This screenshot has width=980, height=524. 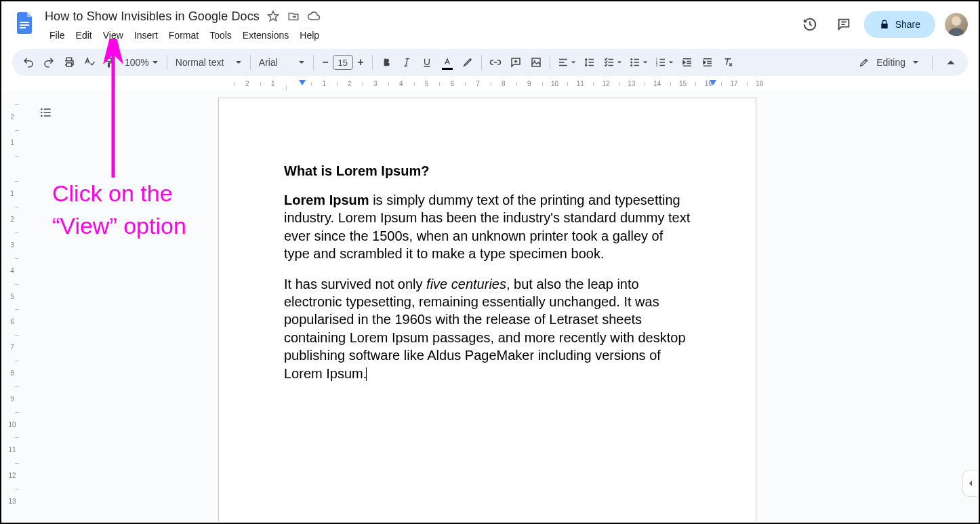 I want to click on paint-format-button, so click(x=110, y=62).